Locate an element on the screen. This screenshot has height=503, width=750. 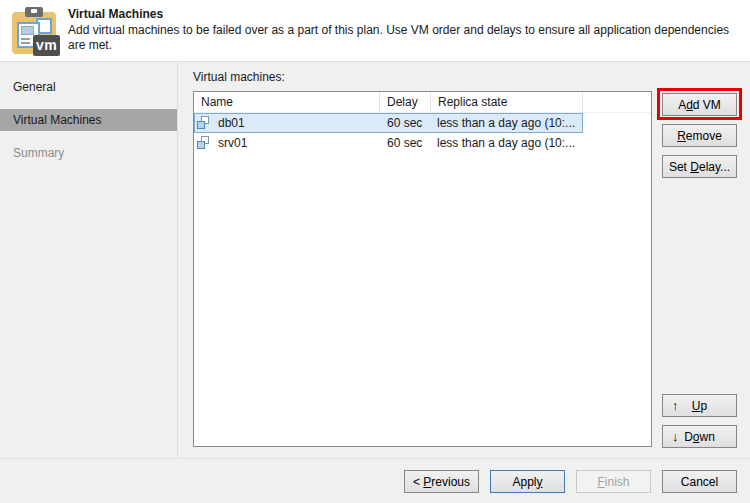
column-header-delay: Delay is located at coordinates (406, 102).